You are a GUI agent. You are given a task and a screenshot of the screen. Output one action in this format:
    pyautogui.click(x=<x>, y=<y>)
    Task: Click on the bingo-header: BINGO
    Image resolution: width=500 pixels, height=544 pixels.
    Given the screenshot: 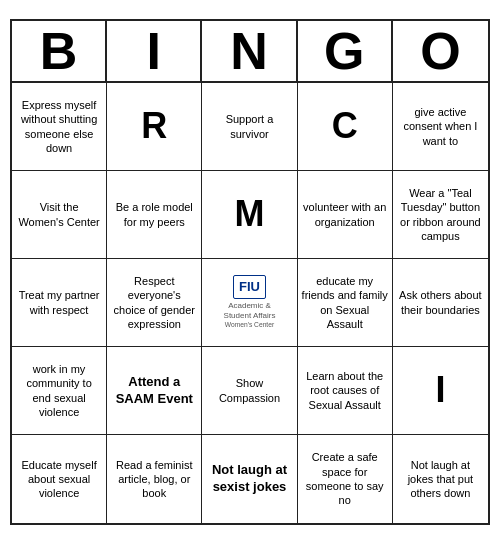 What is the action you would take?
    pyautogui.click(x=250, y=52)
    